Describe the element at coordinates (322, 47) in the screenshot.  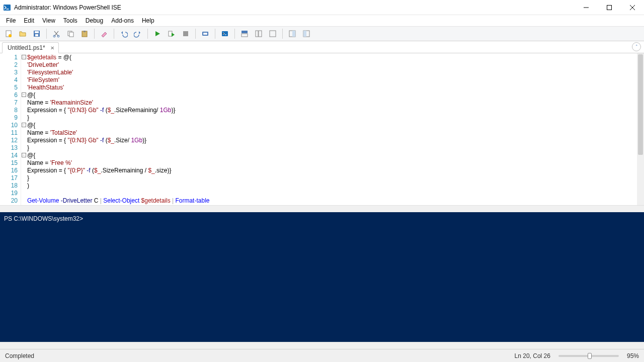
I see `tabbar: Untitled1.ps1* ✕ ˄` at that location.